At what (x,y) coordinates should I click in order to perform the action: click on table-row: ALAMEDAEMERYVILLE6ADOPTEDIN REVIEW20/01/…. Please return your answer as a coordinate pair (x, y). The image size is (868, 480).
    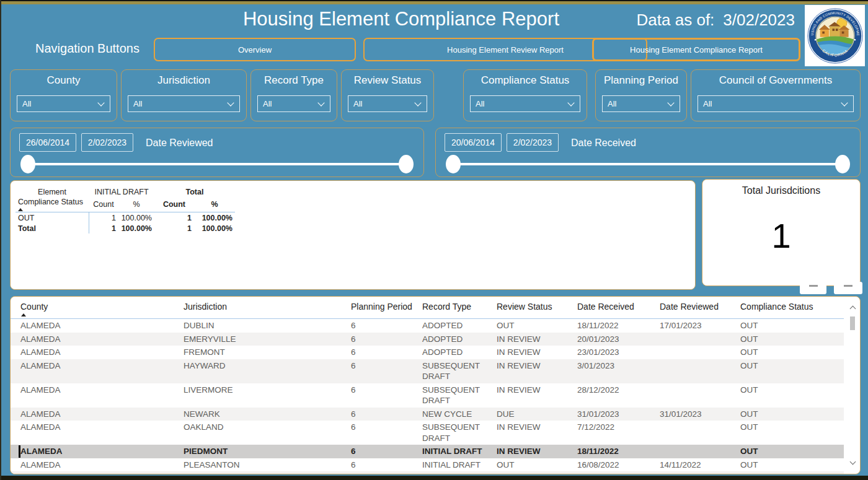
    Looking at the image, I should click on (427, 339).